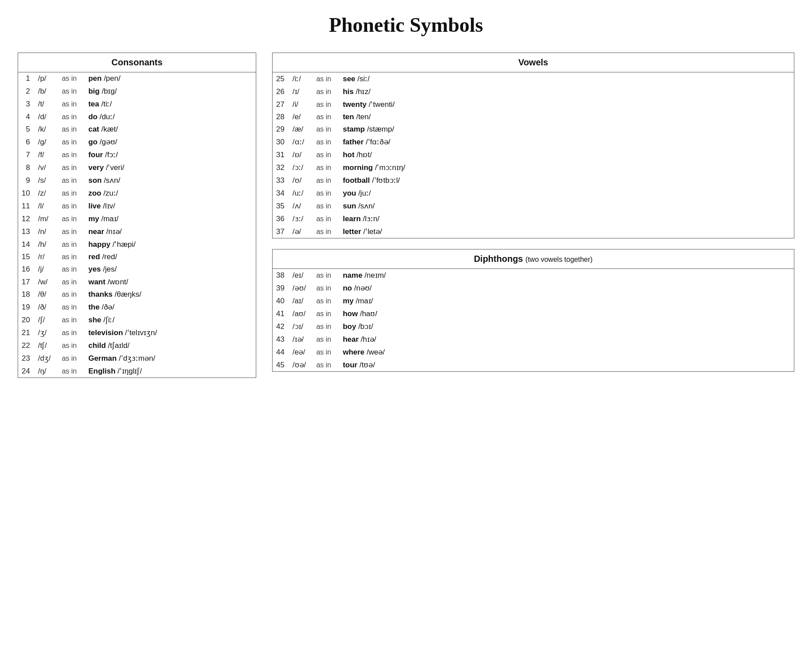  I want to click on table-row: 41 /aʊ/ as in how /haʊ/, so click(534, 313).